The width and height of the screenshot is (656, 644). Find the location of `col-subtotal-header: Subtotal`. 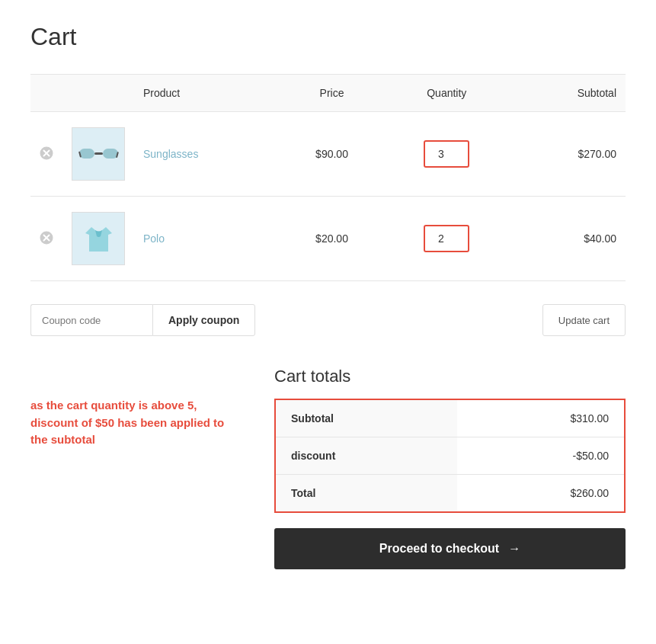

col-subtotal-header: Subtotal is located at coordinates (568, 93).